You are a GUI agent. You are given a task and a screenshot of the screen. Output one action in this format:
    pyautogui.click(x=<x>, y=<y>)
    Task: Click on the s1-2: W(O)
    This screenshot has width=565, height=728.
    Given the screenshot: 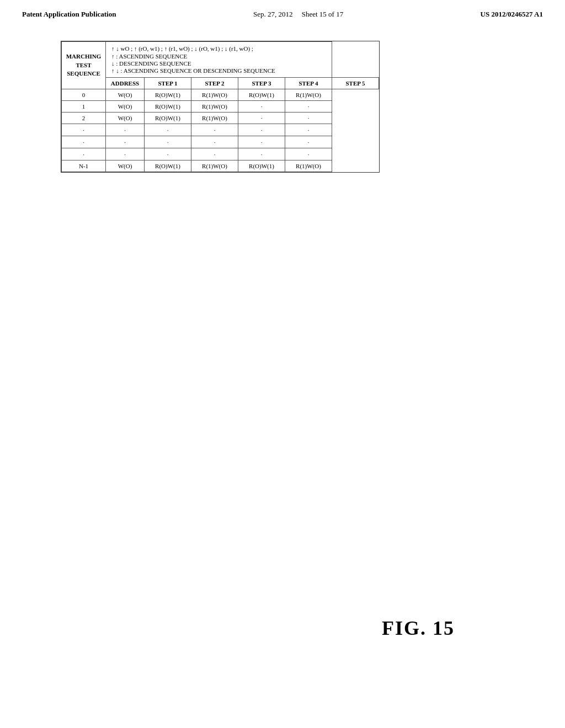 What is the action you would take?
    pyautogui.click(x=125, y=118)
    